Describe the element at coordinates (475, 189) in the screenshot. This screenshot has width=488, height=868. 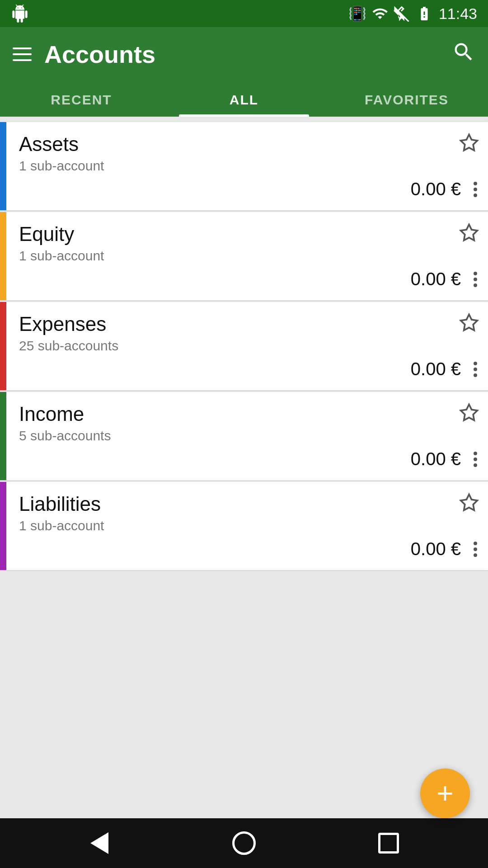
I see `more-button-assets` at that location.